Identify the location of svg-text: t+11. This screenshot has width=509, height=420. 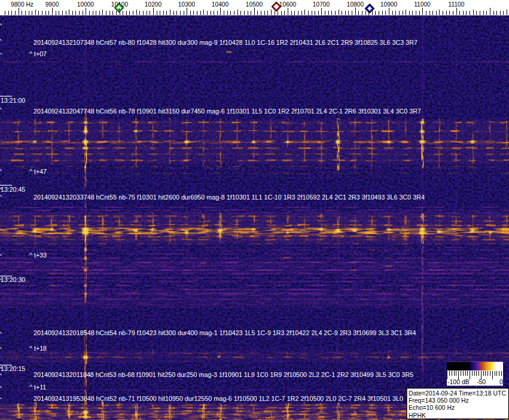
(40, 387).